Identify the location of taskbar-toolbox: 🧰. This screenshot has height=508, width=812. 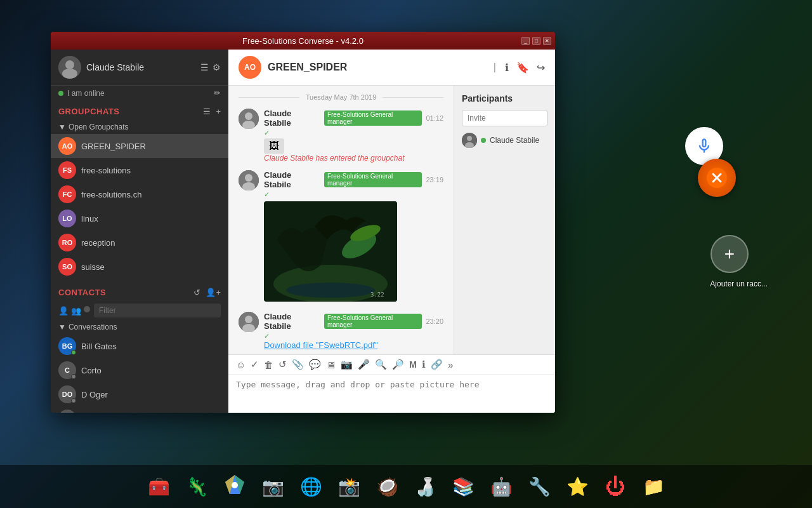
(159, 486).